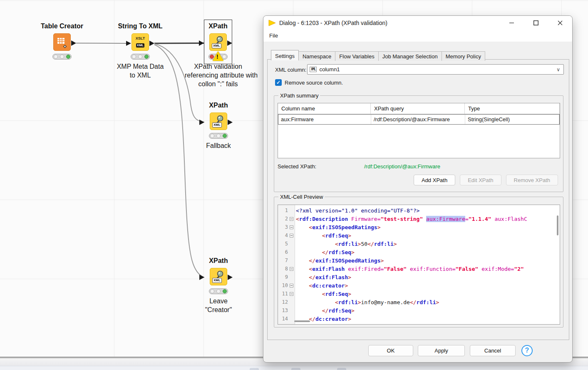  I want to click on xml-cell-preview-legend: XML-Cell Preview, so click(301, 197).